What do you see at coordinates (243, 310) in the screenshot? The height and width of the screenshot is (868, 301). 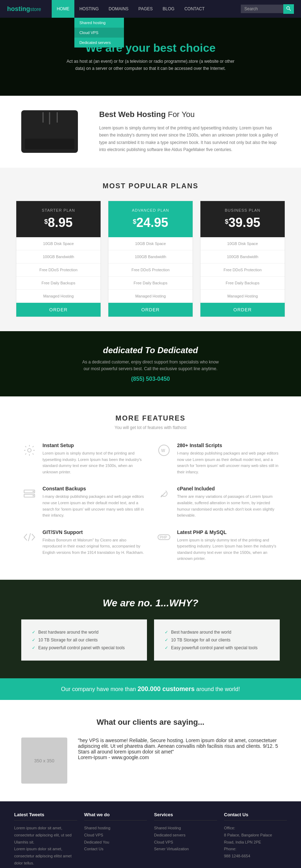 I see `plan-business-order-button: ORDER` at bounding box center [243, 310].